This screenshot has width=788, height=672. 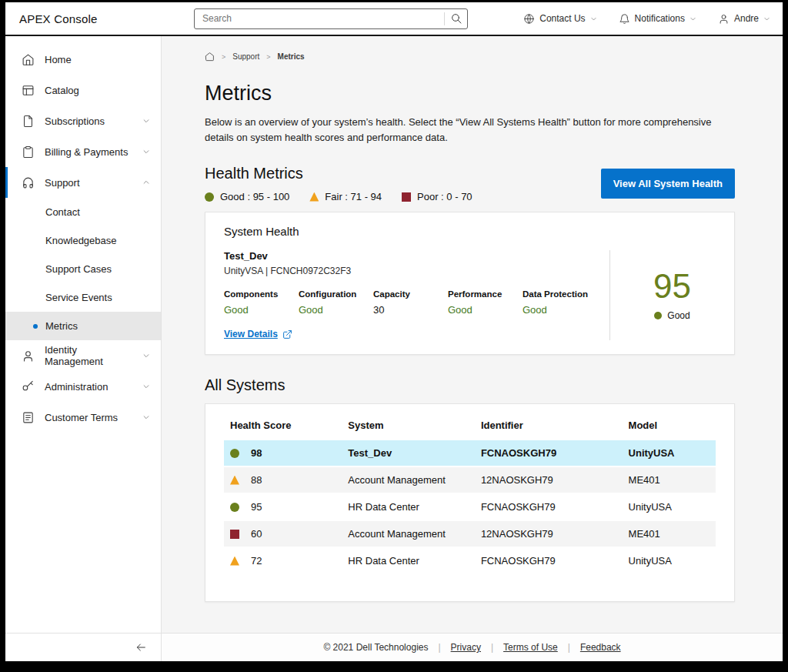 What do you see at coordinates (88, 417) in the screenshot?
I see `sidebar-item-label: Customer Terms` at bounding box center [88, 417].